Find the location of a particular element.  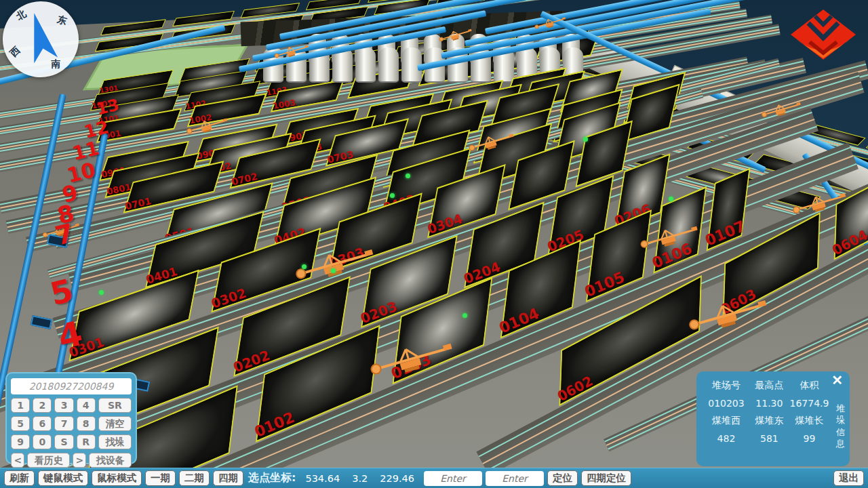

keypad-button-9: 9 is located at coordinates (20, 442).